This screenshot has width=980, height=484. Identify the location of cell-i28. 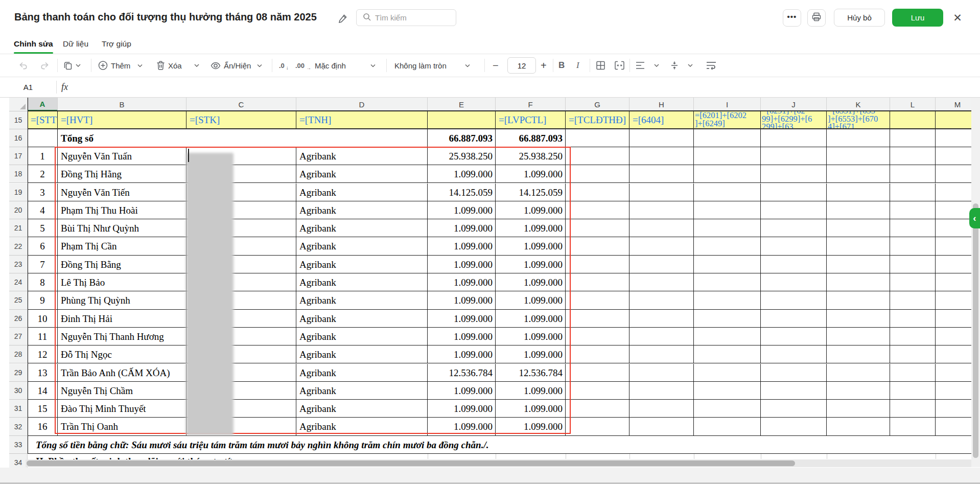
(728, 355).